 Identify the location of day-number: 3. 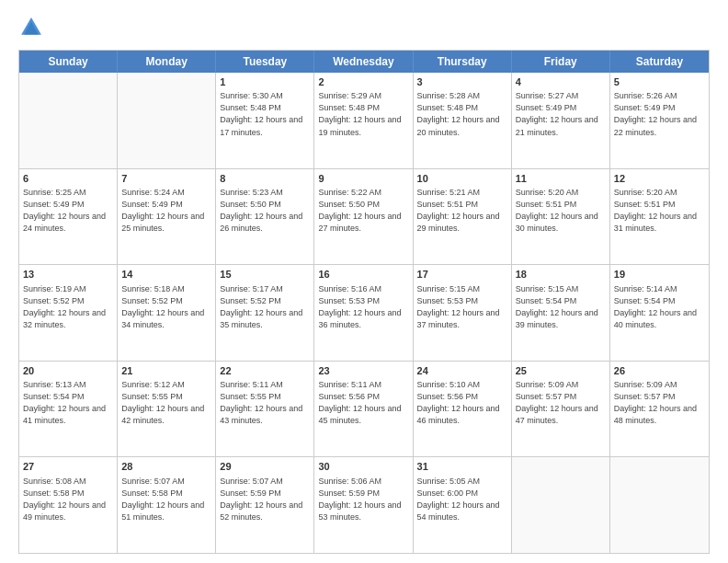
(462, 83).